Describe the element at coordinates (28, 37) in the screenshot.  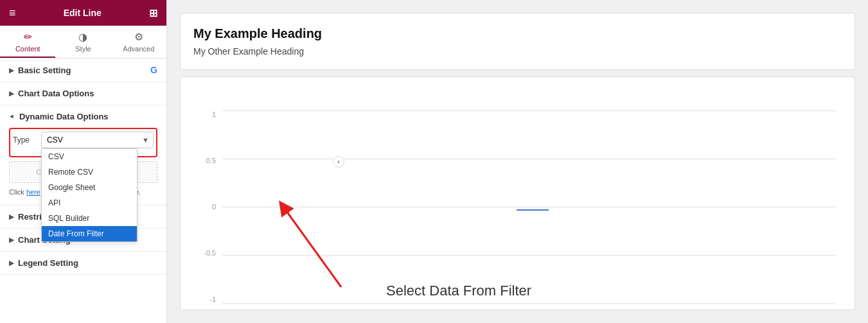
I see `content-icon: ✏` at that location.